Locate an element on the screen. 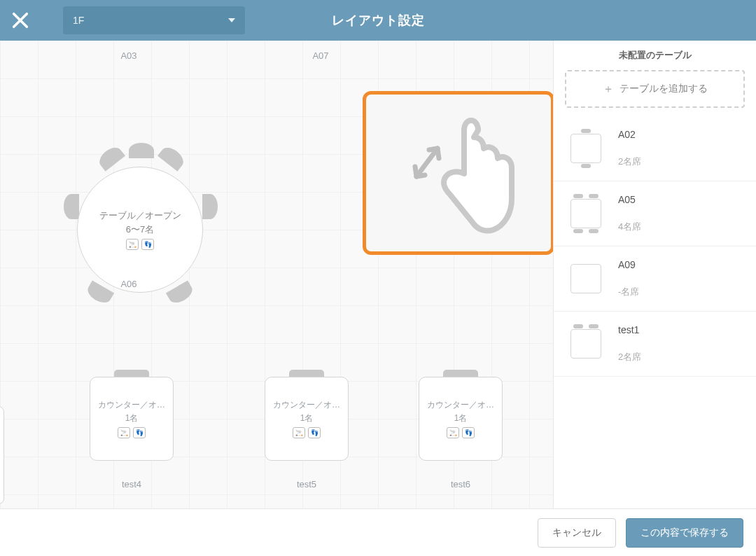 This screenshot has width=756, height=556. floor-select-label: 1F is located at coordinates (78, 20).